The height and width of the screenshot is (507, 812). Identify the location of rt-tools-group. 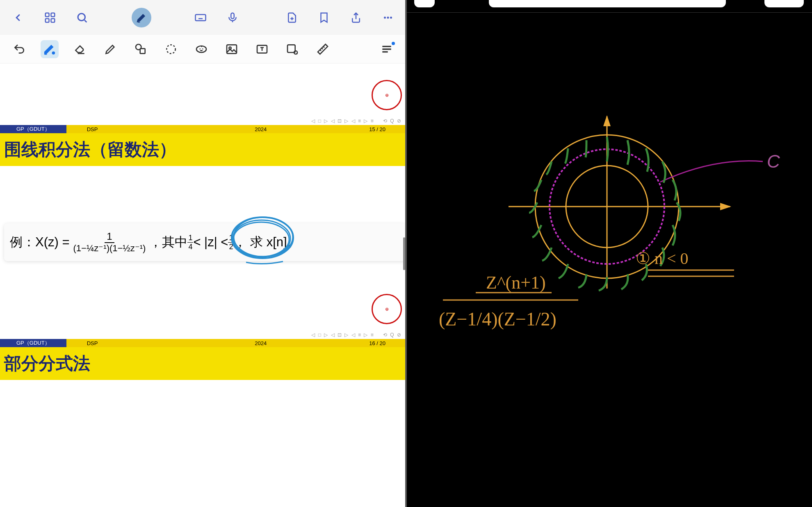
(607, 4).